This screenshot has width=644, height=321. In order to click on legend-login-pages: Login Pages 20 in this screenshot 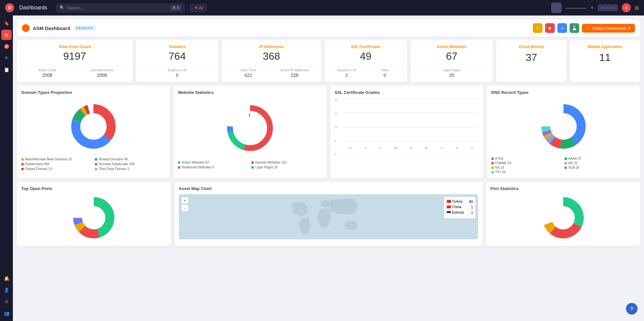, I will do `click(287, 167)`.